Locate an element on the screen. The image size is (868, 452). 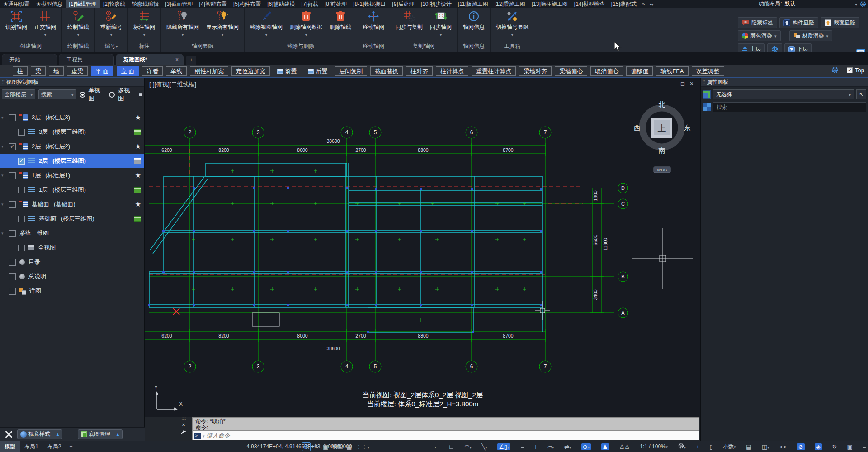
grip-icon: ⠿ is located at coordinates (3, 82).